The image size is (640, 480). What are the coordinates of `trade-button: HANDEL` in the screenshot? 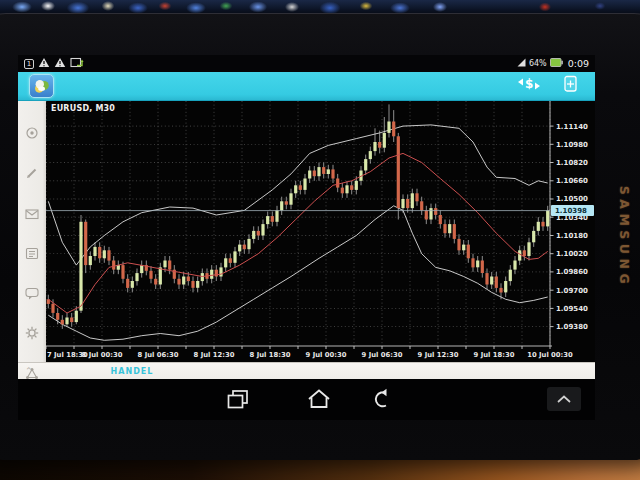 It's located at (132, 372).